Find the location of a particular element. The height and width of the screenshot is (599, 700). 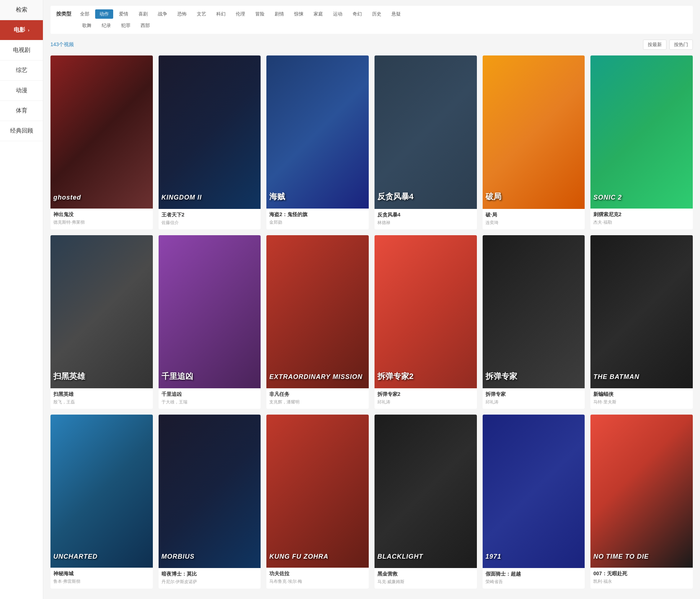

poster-text-17: 1971 is located at coordinates (534, 557).